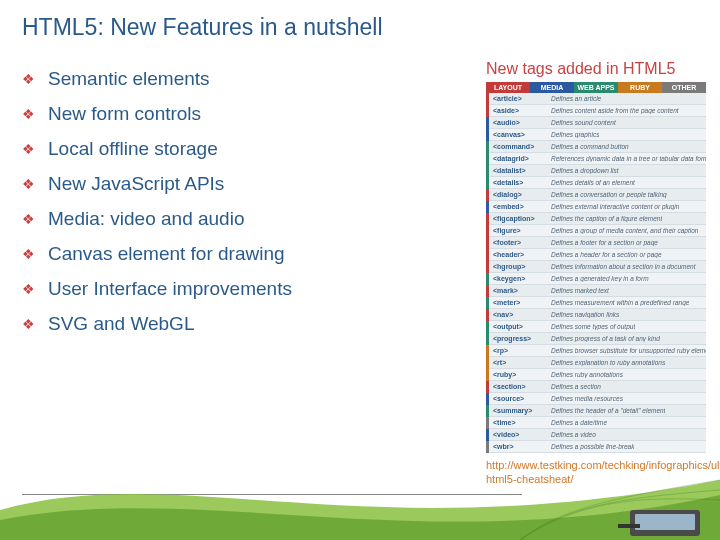 The width and height of the screenshot is (720, 540). What do you see at coordinates (596, 303) in the screenshot?
I see `cheatsheet-row: <meter>Defines measurement within a pred…` at bounding box center [596, 303].